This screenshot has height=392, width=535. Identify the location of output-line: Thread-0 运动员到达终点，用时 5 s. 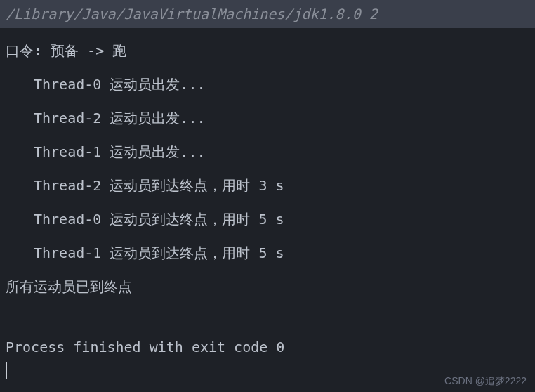
(268, 219).